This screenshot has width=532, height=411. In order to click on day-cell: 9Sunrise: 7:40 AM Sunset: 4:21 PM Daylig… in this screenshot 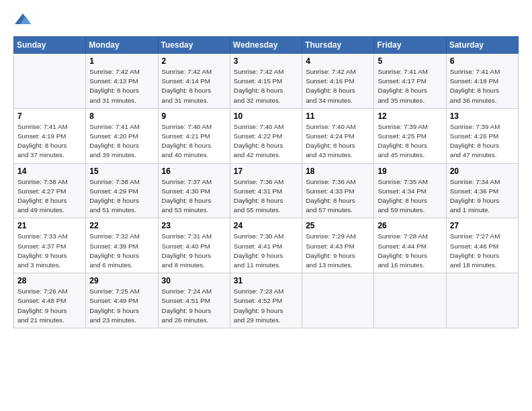, I will do `click(193, 136)`.